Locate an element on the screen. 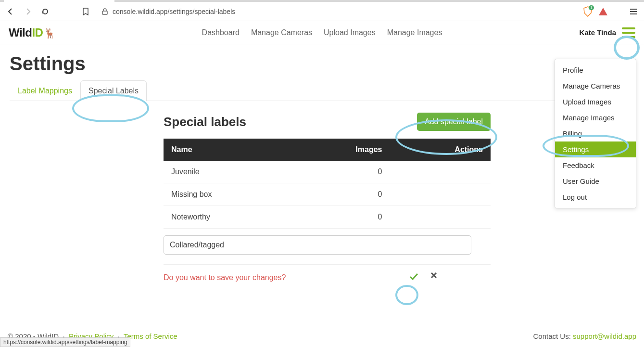 The image size is (644, 347). url-text: console.wildid.app/settings/special-labe… is located at coordinates (174, 12).